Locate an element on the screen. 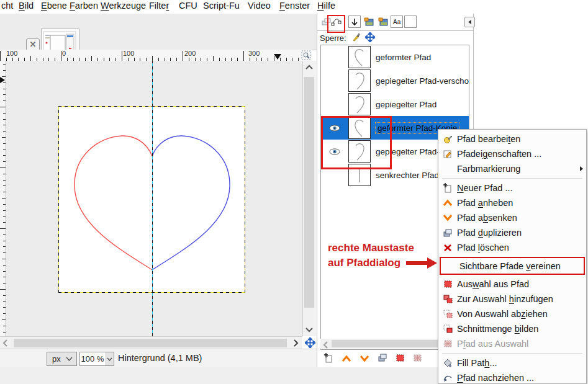 This screenshot has width=588, height=384. menu-hilfe: Hilfe is located at coordinates (327, 6).